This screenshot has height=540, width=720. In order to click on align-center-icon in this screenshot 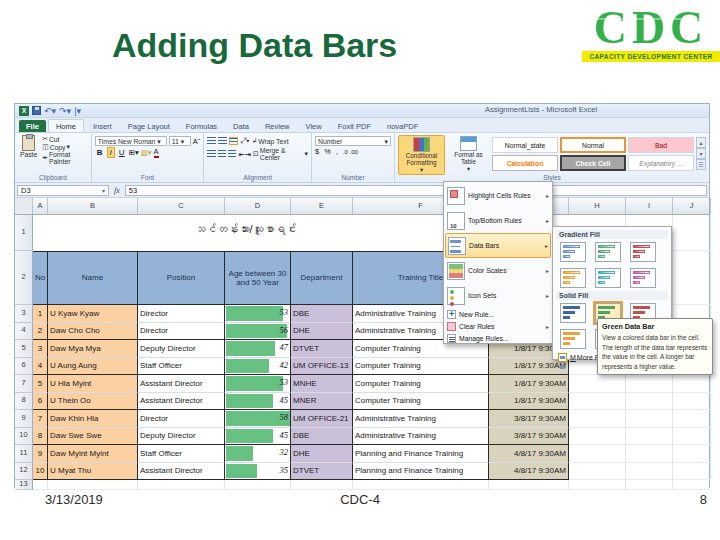, I will do `click(222, 154)`.